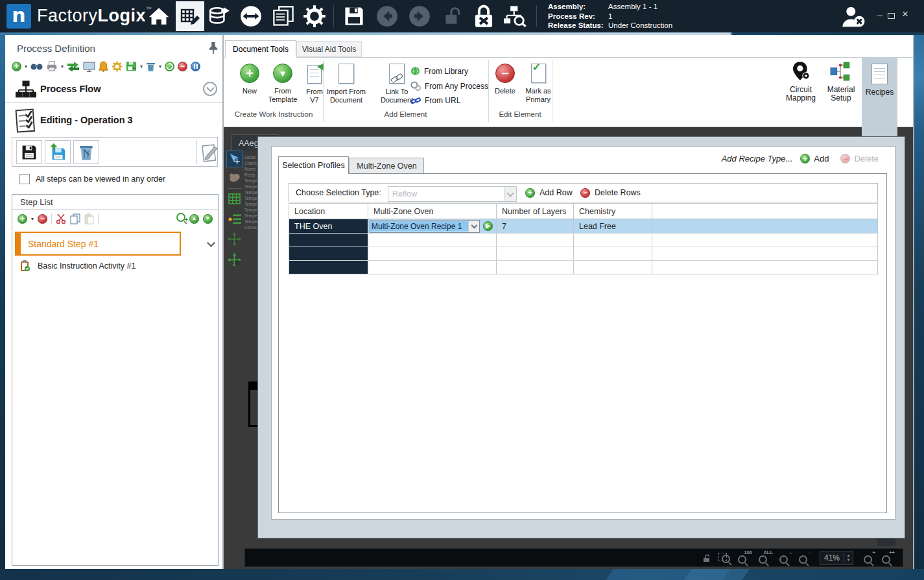 This screenshot has width=924, height=580. Describe the element at coordinates (261, 49) in the screenshot. I see `tab-document-tools: Document Tools` at that location.